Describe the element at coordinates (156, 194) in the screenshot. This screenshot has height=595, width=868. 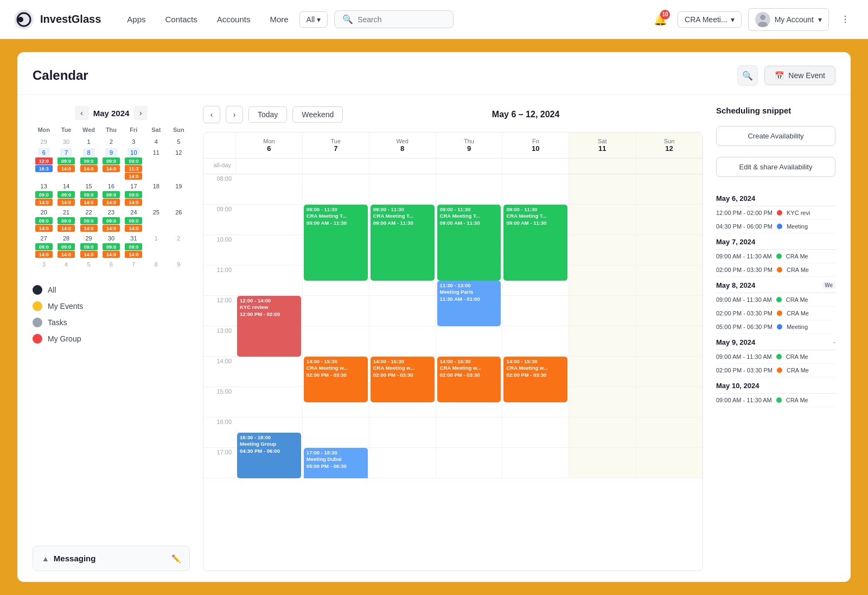
I see `mini-cal-day: 18` at that location.